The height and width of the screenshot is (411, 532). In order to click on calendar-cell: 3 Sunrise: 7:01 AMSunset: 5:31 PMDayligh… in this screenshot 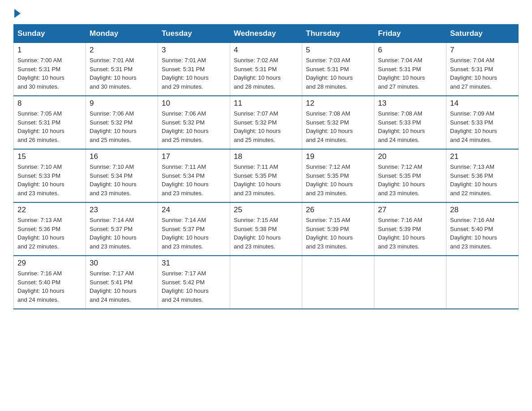, I will do `click(194, 70)`.